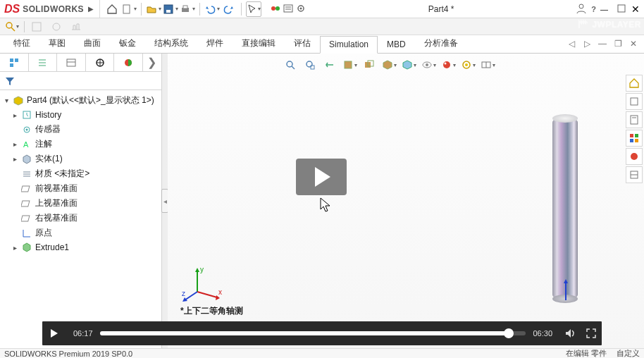 Image resolution: width=644 pixels, height=358 pixels. Describe the element at coordinates (389, 65) in the screenshot. I see `view-orientation-icon` at that location.